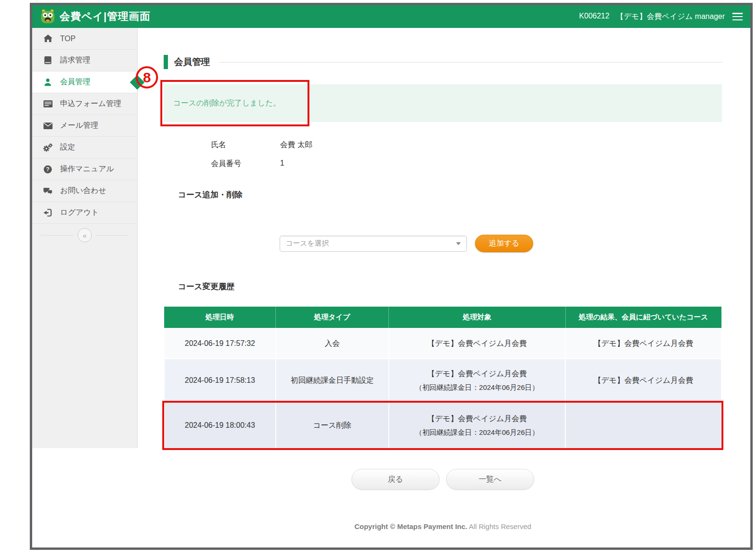 Image resolution: width=756 pixels, height=556 pixels. Describe the element at coordinates (85, 235) in the screenshot. I see `sidebar-collapse-button: «` at that location.